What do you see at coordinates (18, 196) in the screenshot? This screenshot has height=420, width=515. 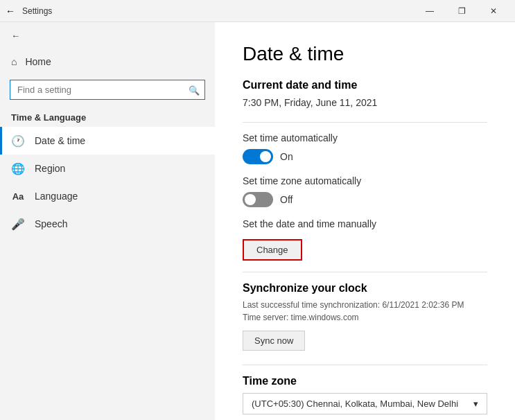 I see `language-icon: Aa` at bounding box center [18, 196].